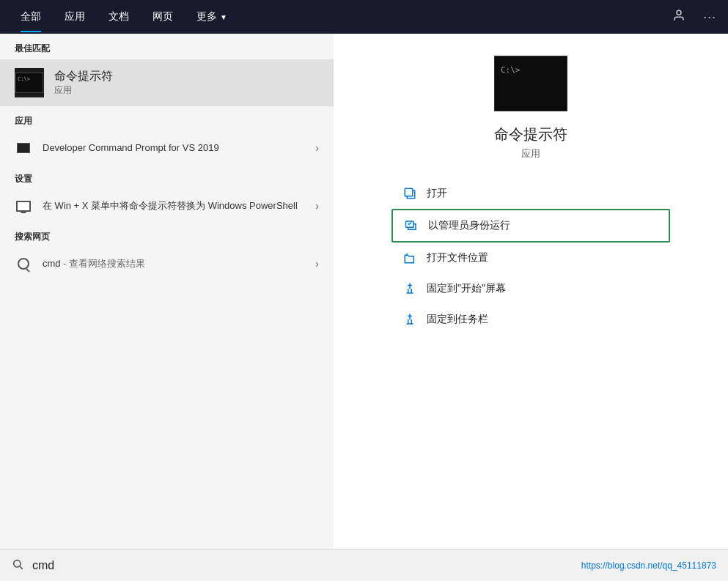 The height and width of the screenshot is (581, 728). What do you see at coordinates (694, 18) in the screenshot?
I see `top-bar-right: ···` at bounding box center [694, 18].